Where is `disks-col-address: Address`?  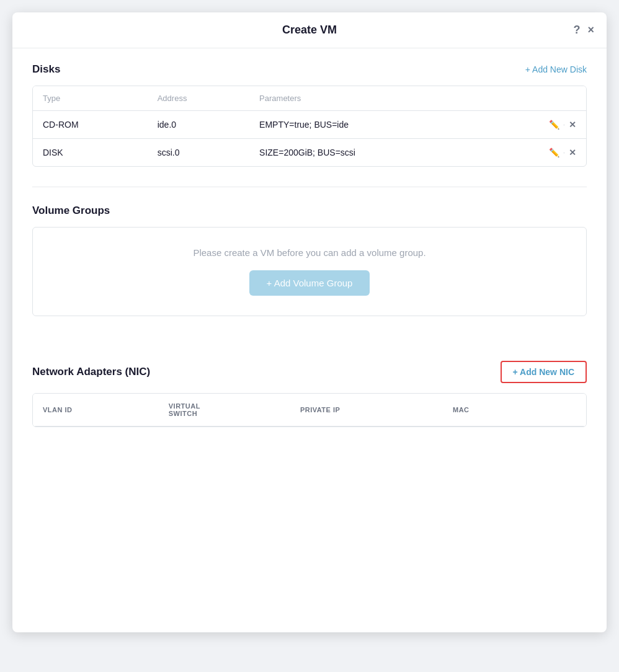
disks-col-address: Address is located at coordinates (198, 99).